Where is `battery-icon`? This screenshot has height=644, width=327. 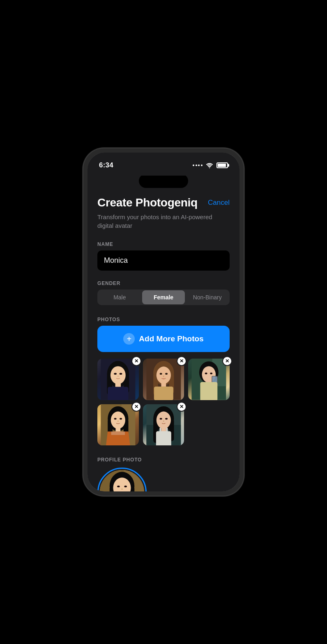
battery-icon is located at coordinates (222, 165).